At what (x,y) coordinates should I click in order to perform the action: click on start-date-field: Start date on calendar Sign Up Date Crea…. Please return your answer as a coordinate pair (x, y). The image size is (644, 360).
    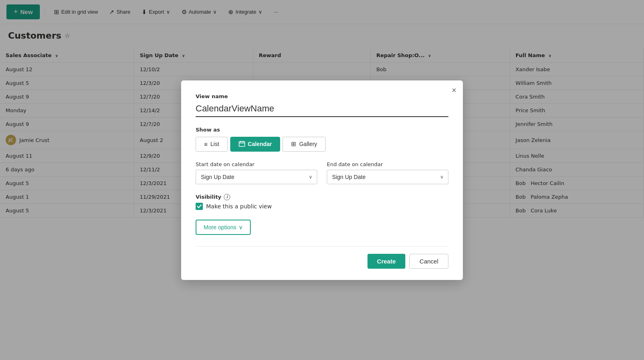
    Looking at the image, I should click on (256, 173).